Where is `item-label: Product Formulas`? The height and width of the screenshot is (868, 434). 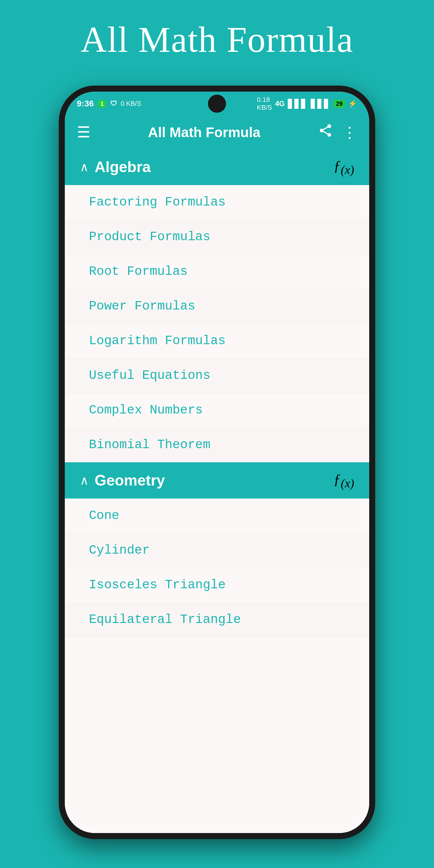 item-label: Product Formulas is located at coordinates (150, 237).